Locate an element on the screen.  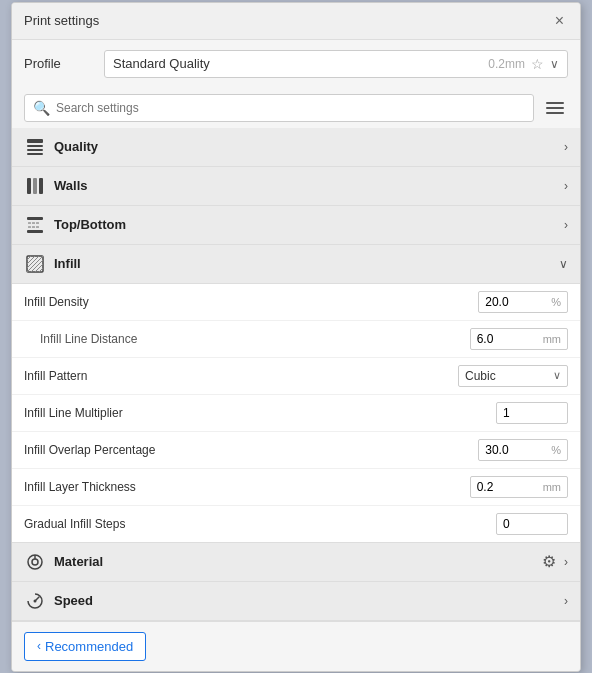
quality-icon is located at coordinates (35, 147).